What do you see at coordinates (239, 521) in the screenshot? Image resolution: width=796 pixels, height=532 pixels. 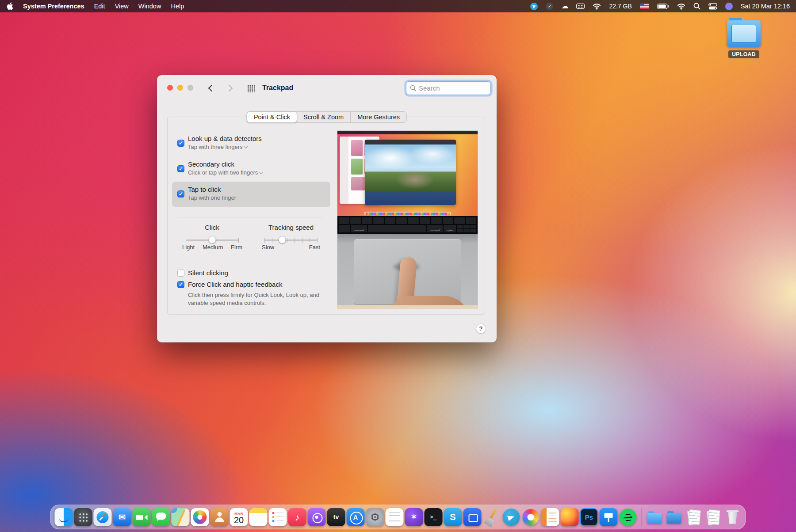 I see `calendar-day: 20` at bounding box center [239, 521].